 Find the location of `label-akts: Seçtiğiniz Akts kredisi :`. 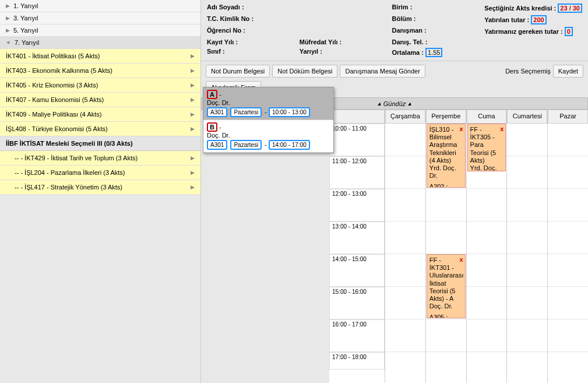

label-akts: Seçtiğiniz Akts kredisi : is located at coordinates (520, 8).